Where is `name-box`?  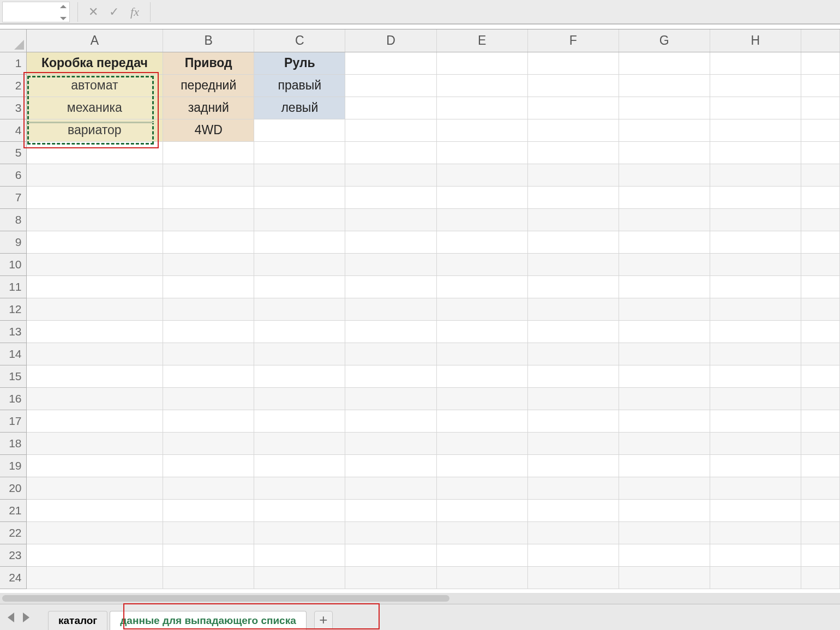
name-box is located at coordinates (36, 12).